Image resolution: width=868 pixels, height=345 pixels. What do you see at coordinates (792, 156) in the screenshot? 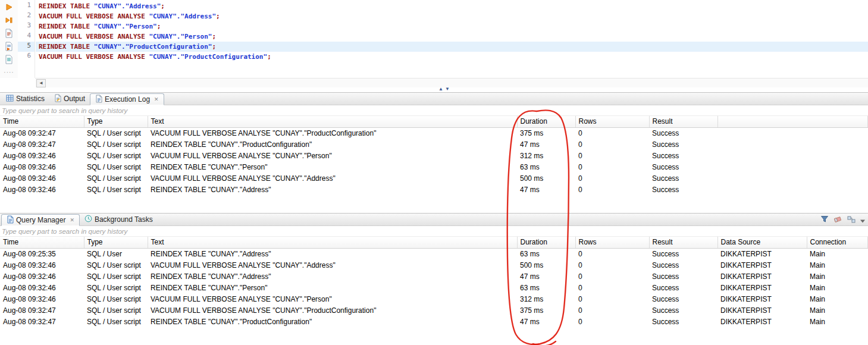
I see `cell-filler` at bounding box center [792, 156].